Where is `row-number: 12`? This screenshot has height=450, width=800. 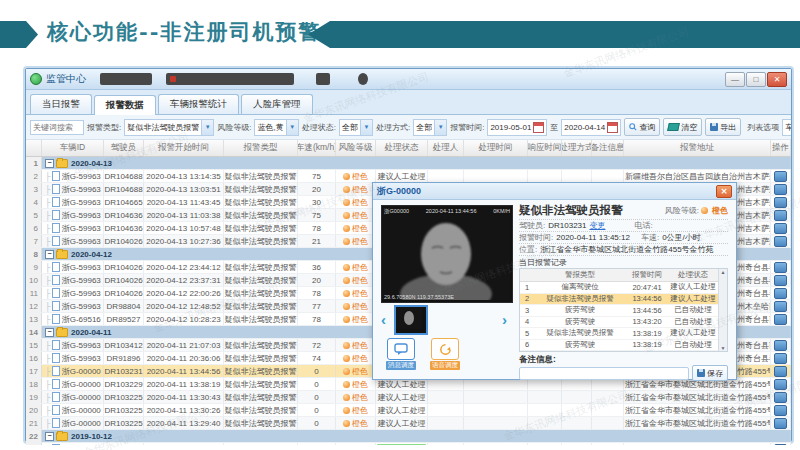 row-number: 12 is located at coordinates (34, 306).